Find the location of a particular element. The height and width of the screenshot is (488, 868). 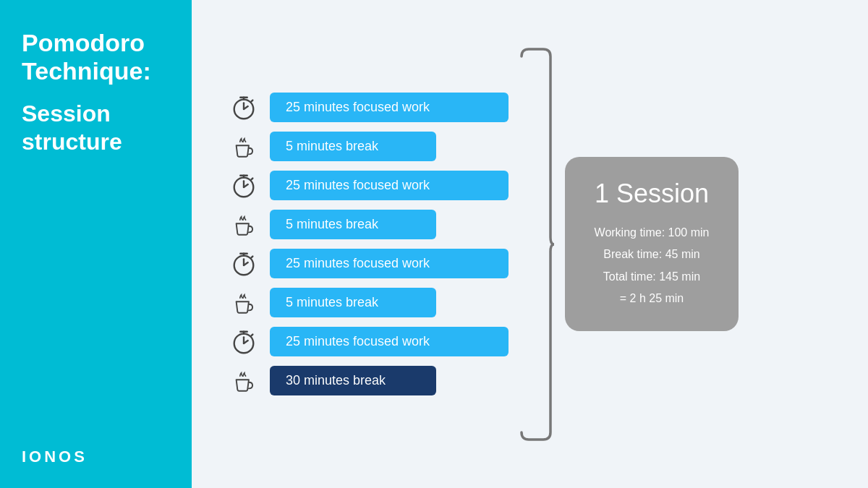

step-row: 30 minutes break is located at coordinates (368, 381).